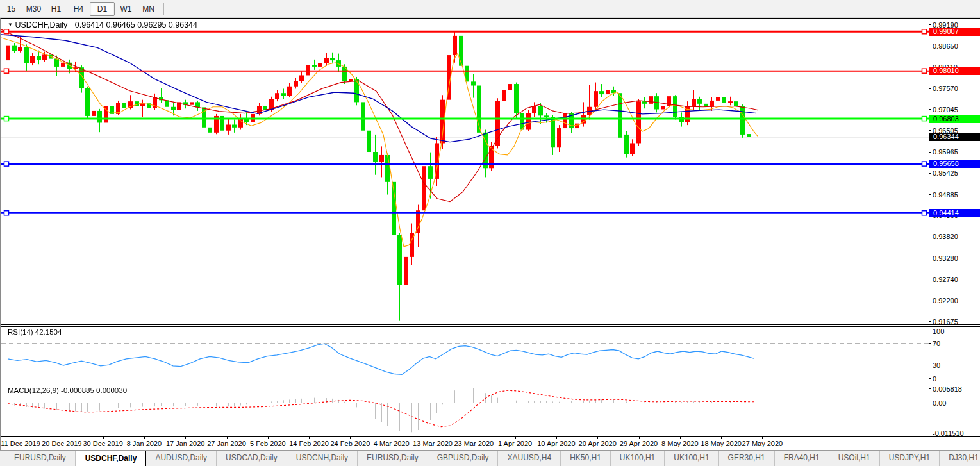 The height and width of the screenshot is (466, 980). Describe the element at coordinates (33, 9) in the screenshot. I see `timeframe-button-m30: M30` at that location.